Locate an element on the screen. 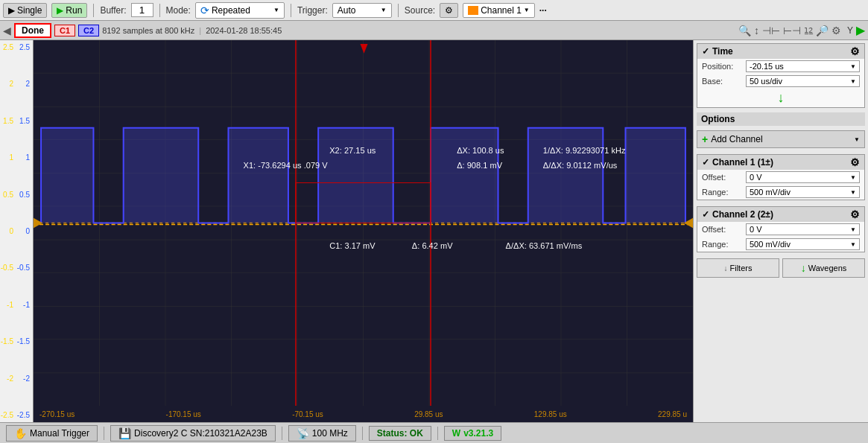 The width and height of the screenshot is (868, 443). ch1-gear-icon: ⚙ is located at coordinates (855, 162).